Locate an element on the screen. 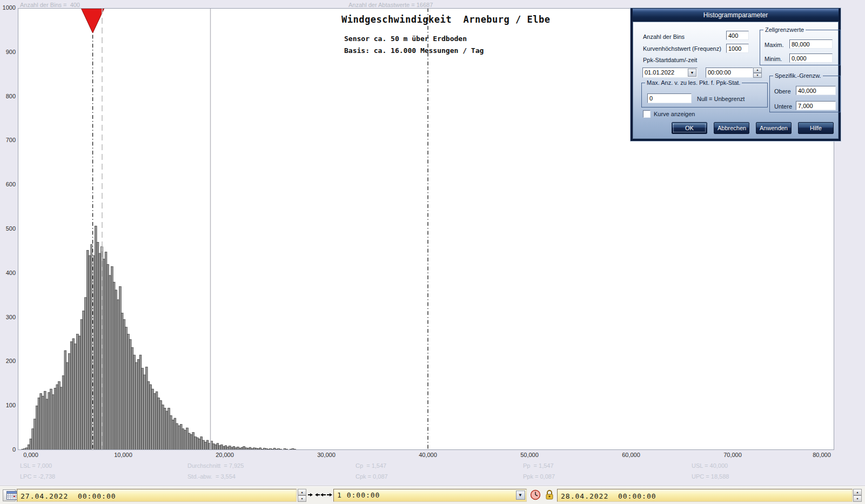 Image resolution: width=865 pixels, height=504 pixels. y-tick-label: 700 is located at coordinates (8, 140).